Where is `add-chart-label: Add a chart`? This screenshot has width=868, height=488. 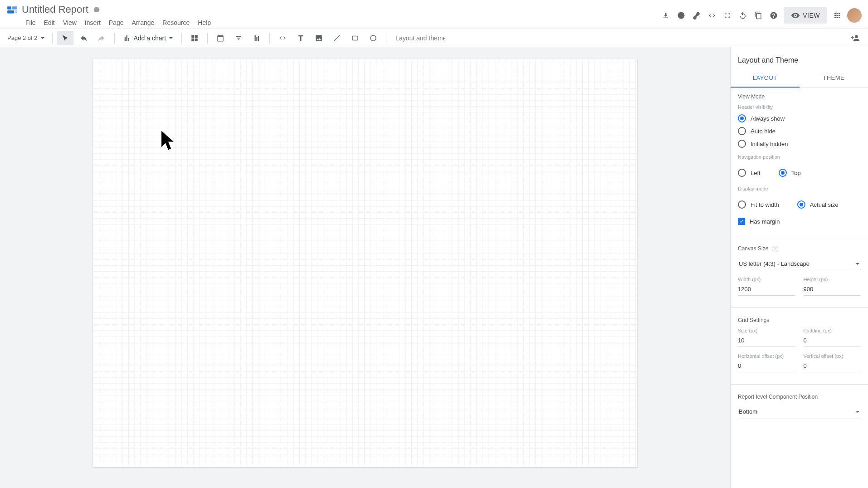 add-chart-label: Add a chart is located at coordinates (150, 38).